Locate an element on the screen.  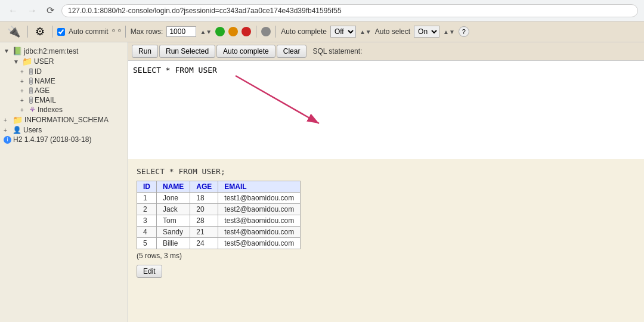
table-cell: 21 is located at coordinates (204, 233).